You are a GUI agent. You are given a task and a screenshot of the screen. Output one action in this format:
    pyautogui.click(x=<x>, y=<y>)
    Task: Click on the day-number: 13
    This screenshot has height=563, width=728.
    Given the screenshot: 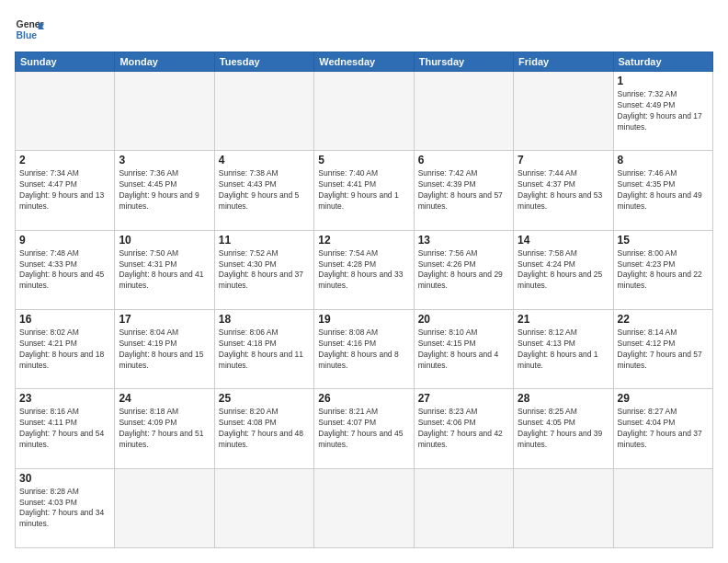 What is the action you would take?
    pyautogui.click(x=463, y=240)
    